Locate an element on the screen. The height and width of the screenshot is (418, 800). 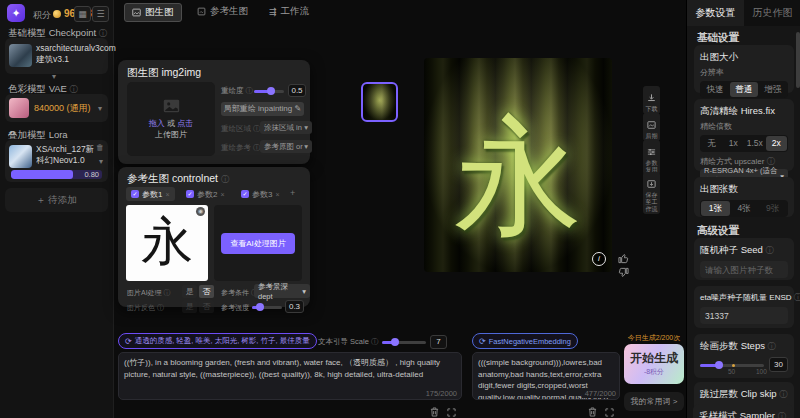
tab-img2img: 图生图 is located at coordinates (153, 12).